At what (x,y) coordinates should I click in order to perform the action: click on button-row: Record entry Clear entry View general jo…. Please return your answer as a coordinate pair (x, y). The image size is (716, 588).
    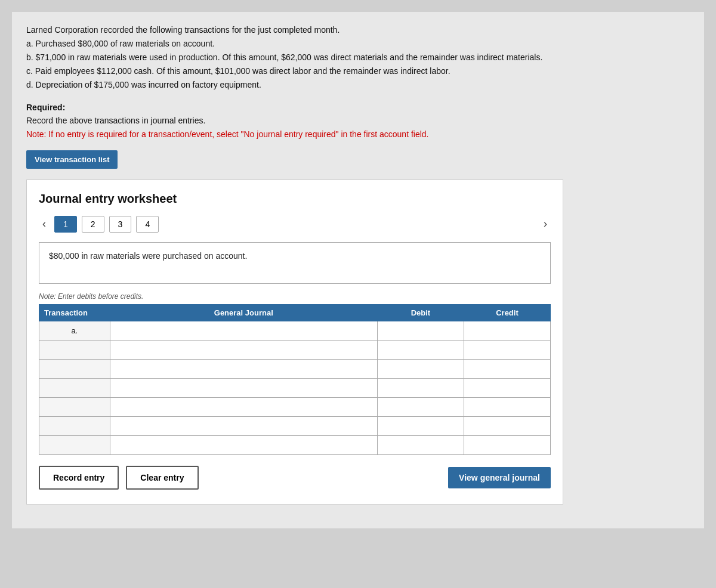
    Looking at the image, I should click on (295, 478).